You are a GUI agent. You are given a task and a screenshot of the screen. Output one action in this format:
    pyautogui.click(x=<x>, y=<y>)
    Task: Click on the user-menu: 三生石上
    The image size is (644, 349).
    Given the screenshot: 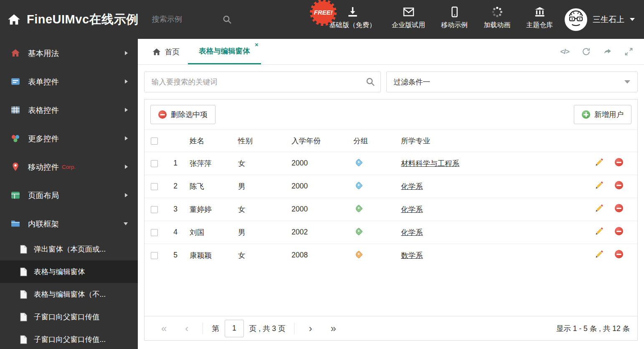 What is the action you would take?
    pyautogui.click(x=604, y=20)
    